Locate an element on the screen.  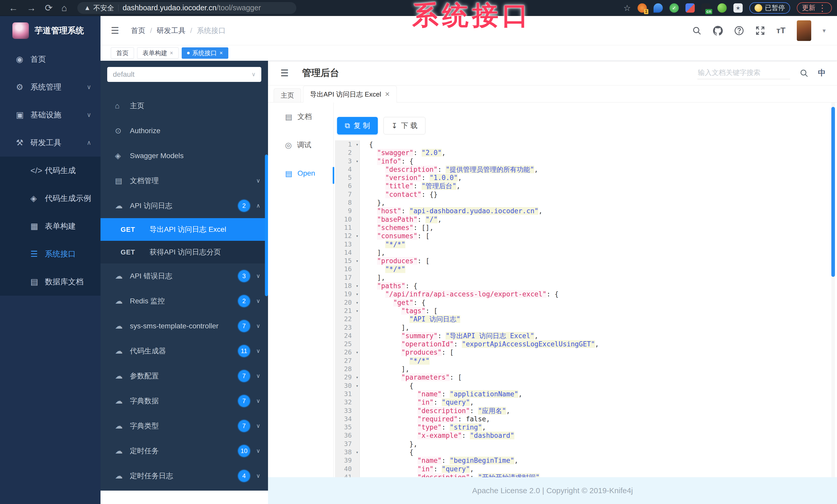
json-punctuation: , is located at coordinates (484, 427).